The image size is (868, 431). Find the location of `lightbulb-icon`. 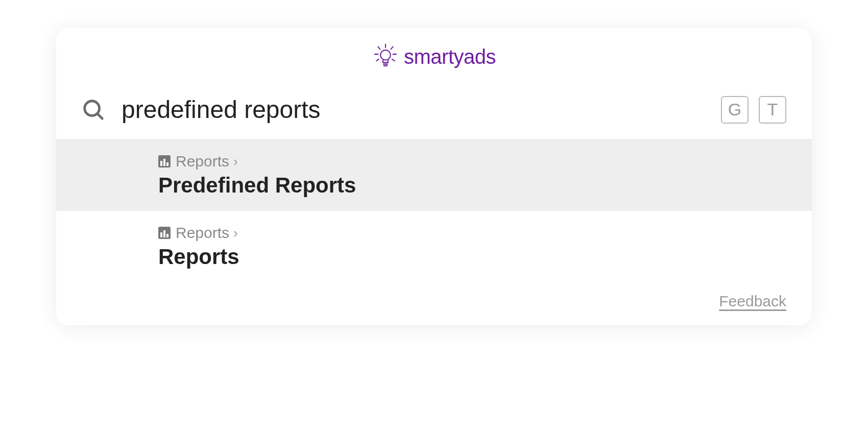

lightbulb-icon is located at coordinates (385, 57).